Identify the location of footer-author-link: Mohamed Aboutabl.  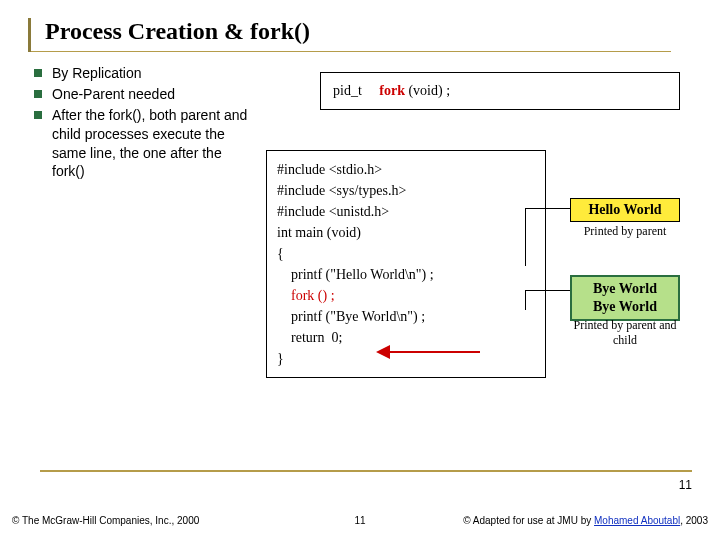
(637, 520).